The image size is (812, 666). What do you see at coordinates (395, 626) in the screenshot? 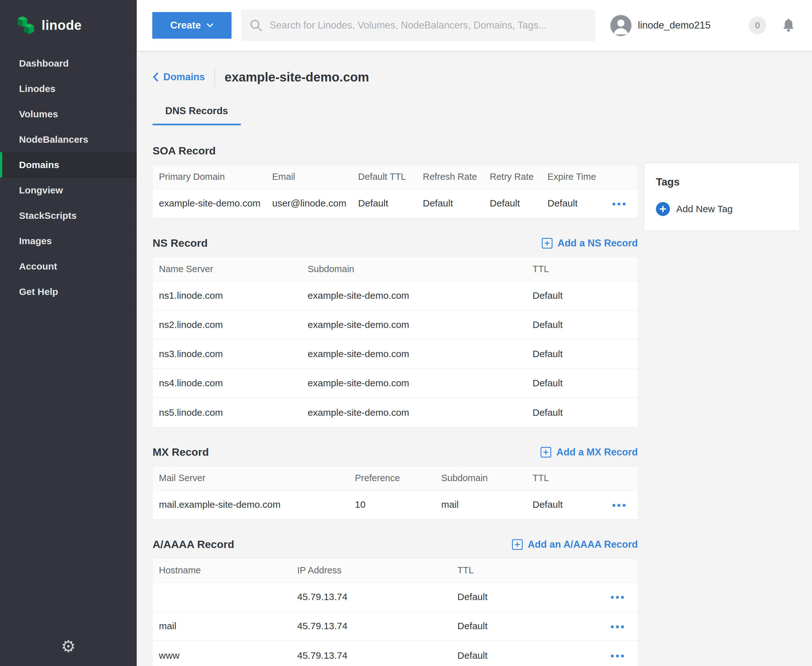
I see `table-row: mail 45.79.13.74 Default` at bounding box center [395, 626].